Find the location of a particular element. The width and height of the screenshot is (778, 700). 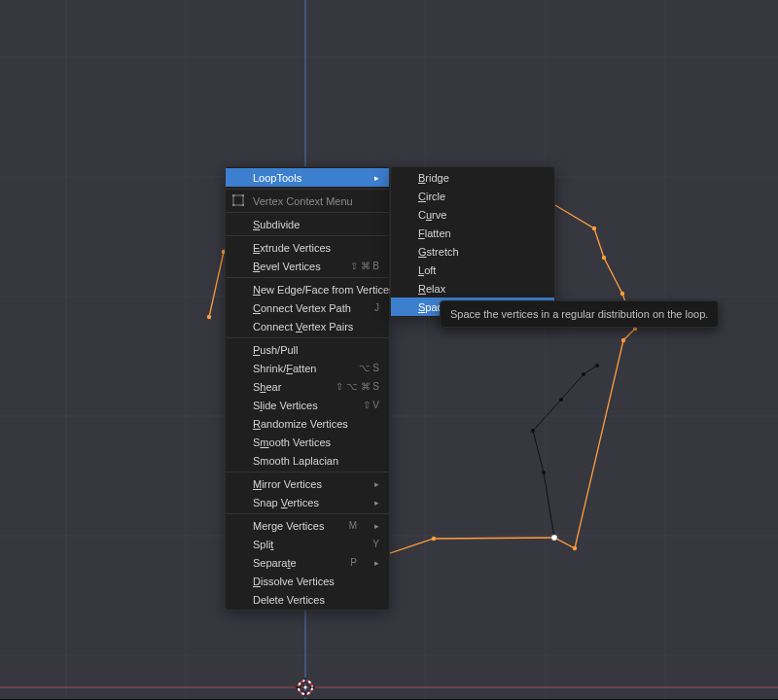

menu-item-snap: Snap Vertices▸ is located at coordinates (307, 502).